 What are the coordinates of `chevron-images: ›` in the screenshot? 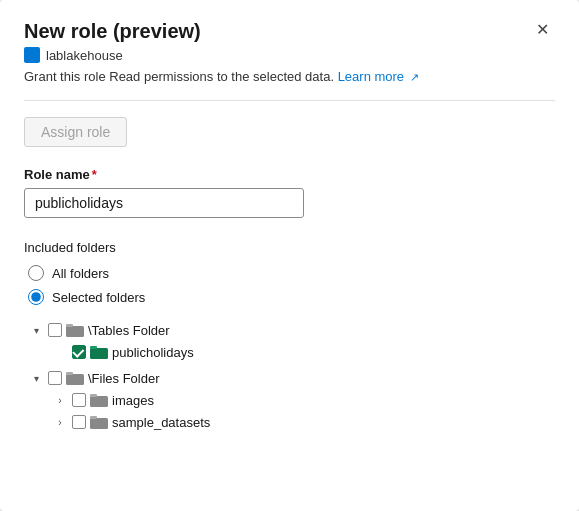 It's located at (60, 400).